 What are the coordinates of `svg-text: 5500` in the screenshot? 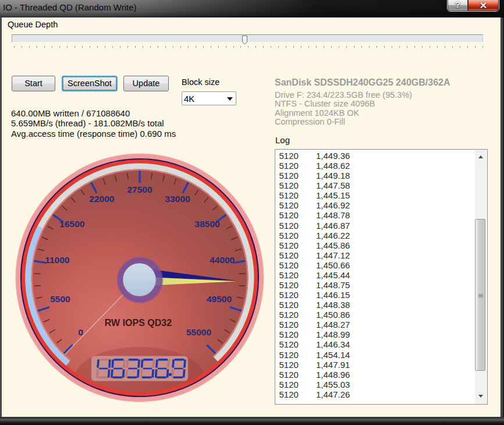 It's located at (60, 299).